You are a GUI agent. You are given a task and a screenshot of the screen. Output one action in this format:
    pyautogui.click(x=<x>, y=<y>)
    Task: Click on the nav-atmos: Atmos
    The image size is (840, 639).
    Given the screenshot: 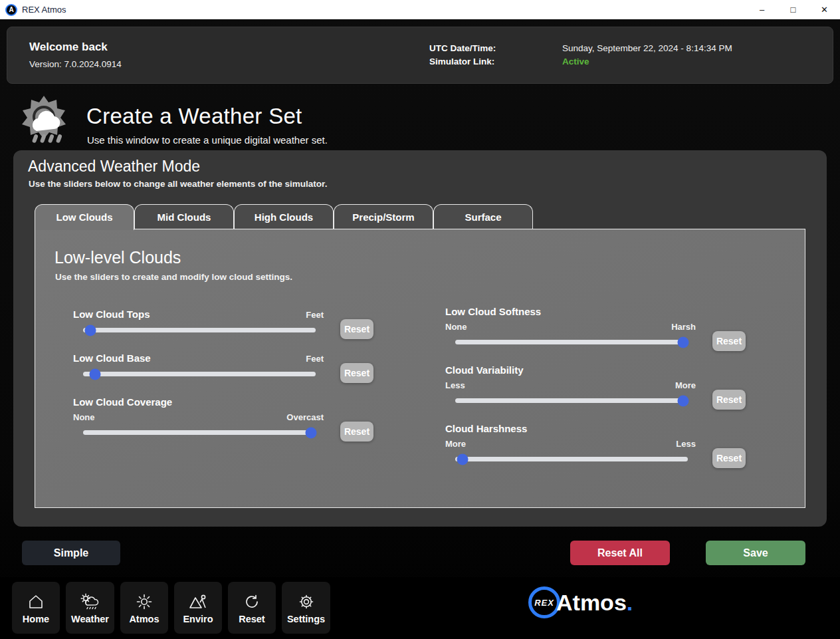 What is the action you would take?
    pyautogui.click(x=144, y=608)
    